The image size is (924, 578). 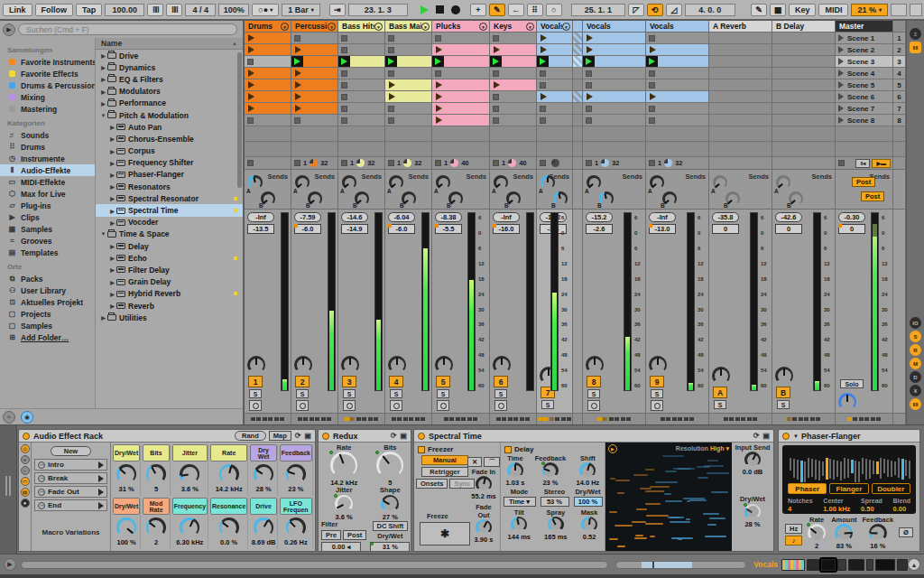 I want to click on track-menu-icon: ▾, so click(x=567, y=27).